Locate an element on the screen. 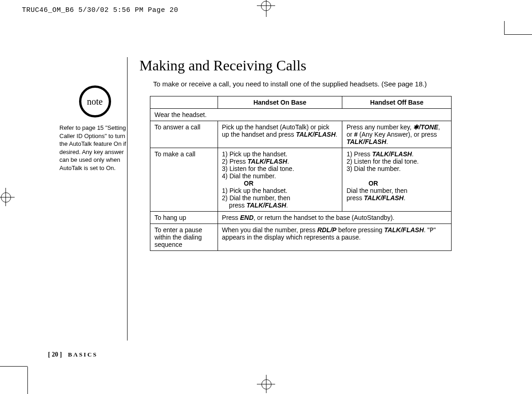 This screenshot has height=394, width=532. table-row: To answer a call Pick up the handset (Au… is located at coordinates (301, 134).